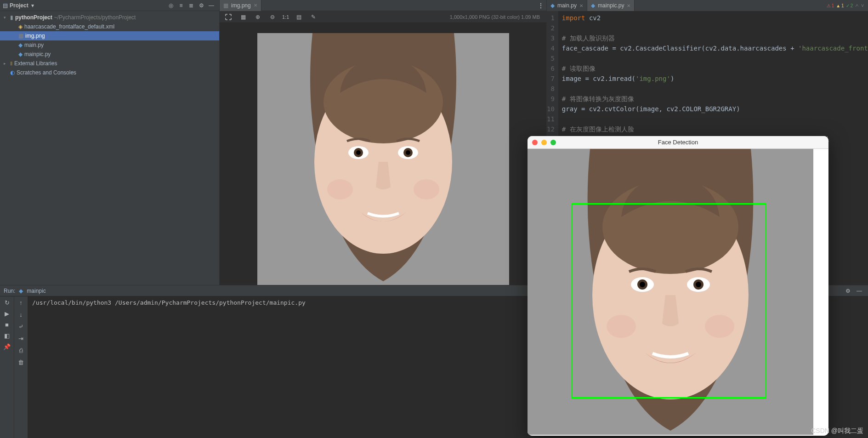 The height and width of the screenshot is (438, 868). I want to click on run-label: Run:, so click(9, 291).